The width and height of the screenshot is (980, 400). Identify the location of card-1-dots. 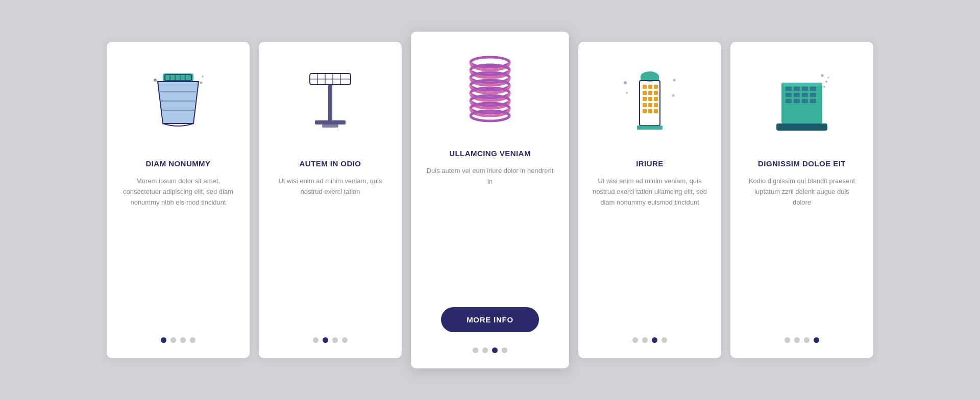
(178, 338).